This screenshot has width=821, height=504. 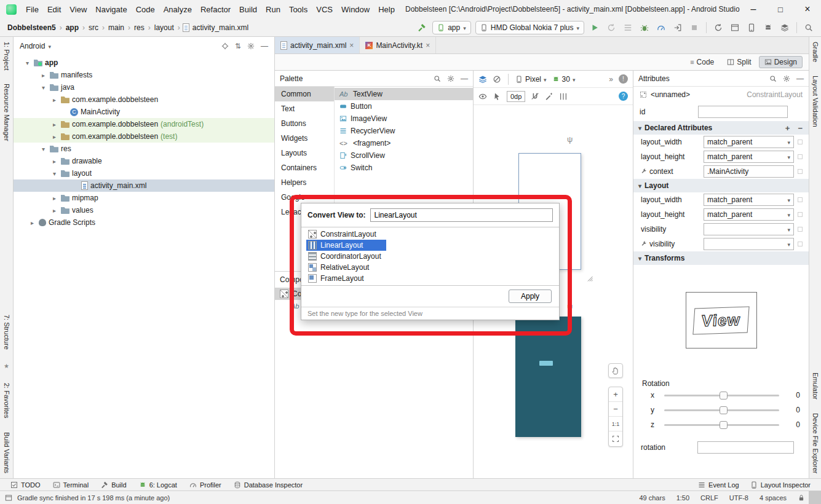 I want to click on project-view-selector: Android, so click(x=32, y=46).